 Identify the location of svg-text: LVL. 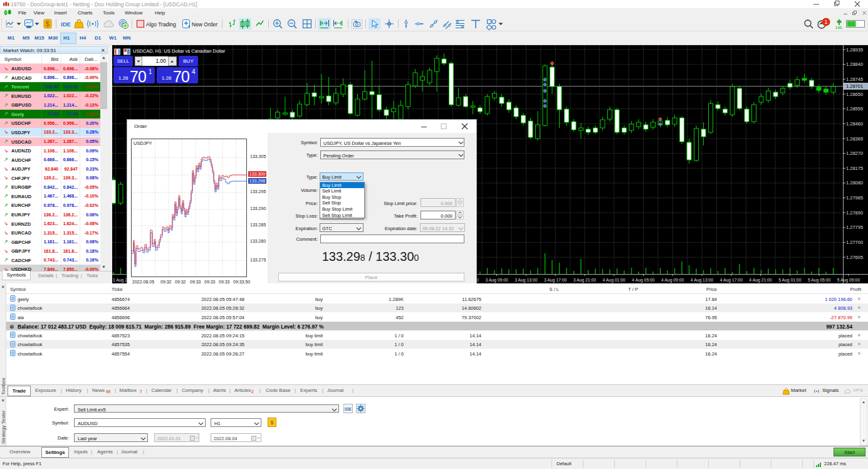
(840, 28).